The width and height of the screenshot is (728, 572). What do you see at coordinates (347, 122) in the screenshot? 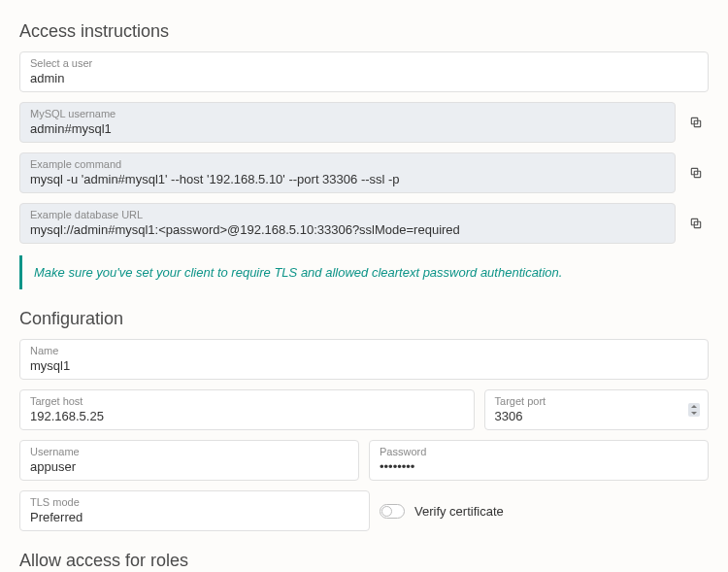
I see `mysql-username-field: MySQL username admin#mysql1` at bounding box center [347, 122].